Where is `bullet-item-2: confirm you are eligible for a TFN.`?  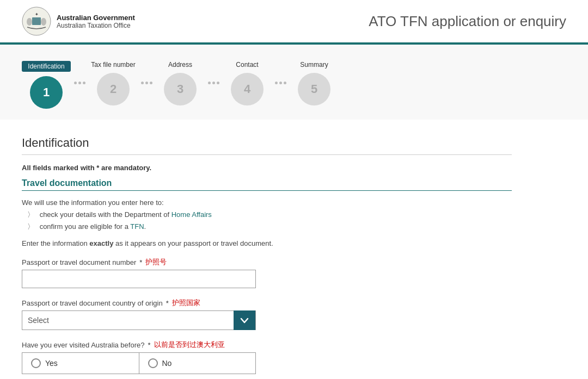
bullet-item-2: confirm you are eligible for a TFN. is located at coordinates (270, 227).